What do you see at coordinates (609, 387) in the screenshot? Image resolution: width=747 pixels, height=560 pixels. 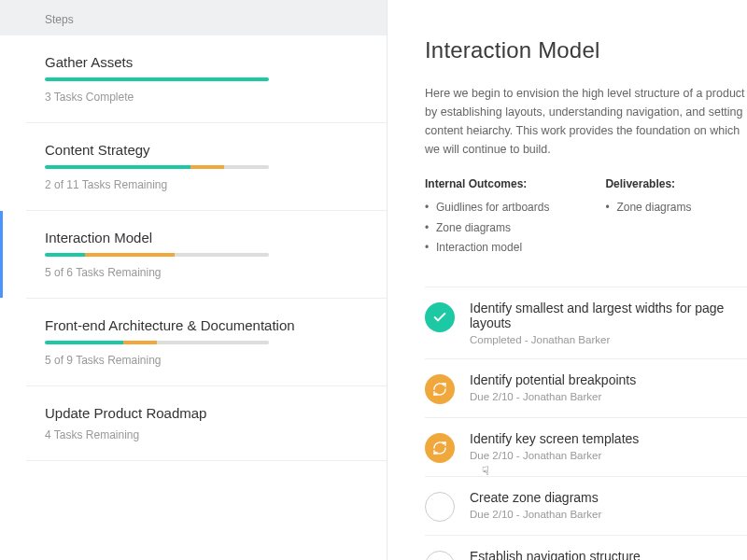 I see `task-body: Identify potential breakpoints Due 2/10 …` at bounding box center [609, 387].